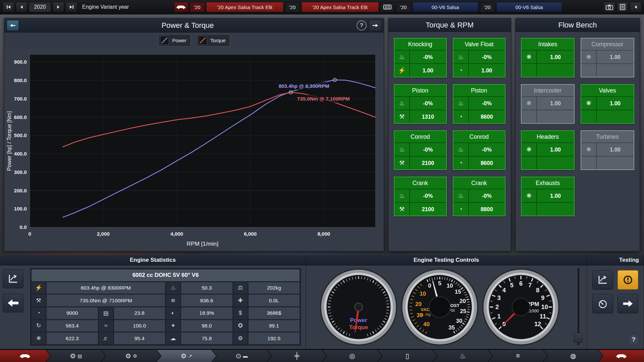 Image resolution: width=644 pixels, height=362 pixels. What do you see at coordinates (603, 280) in the screenshot?
I see `testing-graph-button` at bounding box center [603, 280].